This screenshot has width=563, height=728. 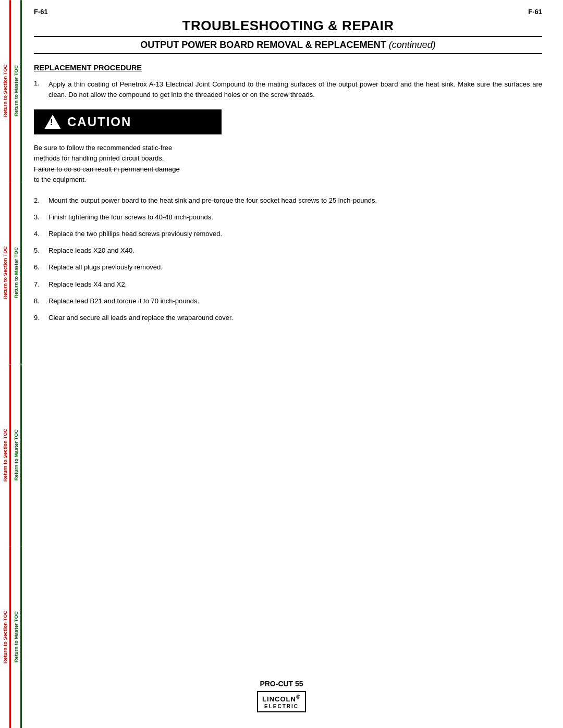 What do you see at coordinates (282, 707) in the screenshot?
I see `brand-electric: ELECTRIC` at bounding box center [282, 707].